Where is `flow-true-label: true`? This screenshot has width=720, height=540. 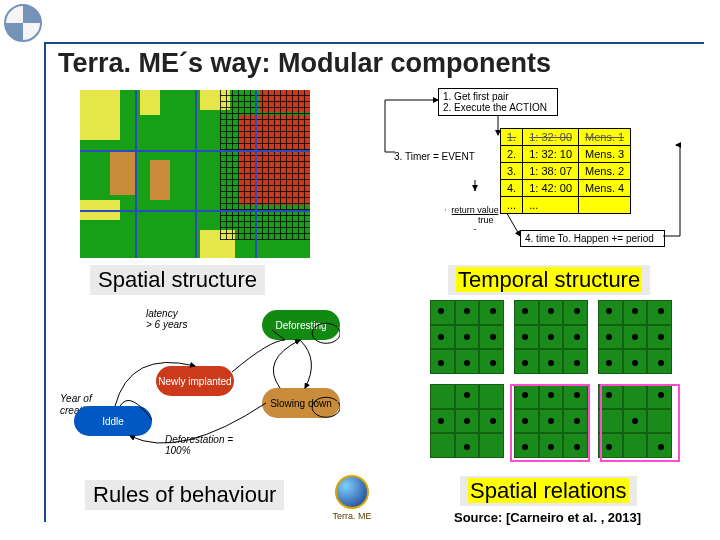
flow-true-label: true is located at coordinates (486, 220).